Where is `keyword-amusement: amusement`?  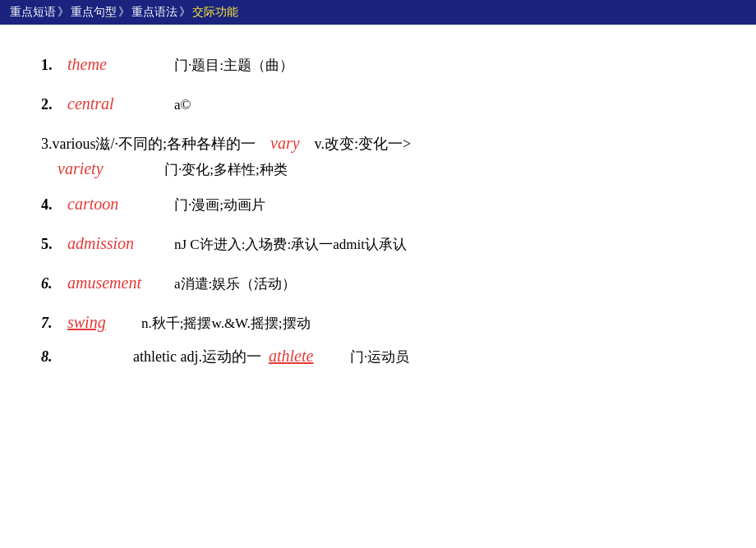 keyword-amusement: amusement is located at coordinates (117, 283).